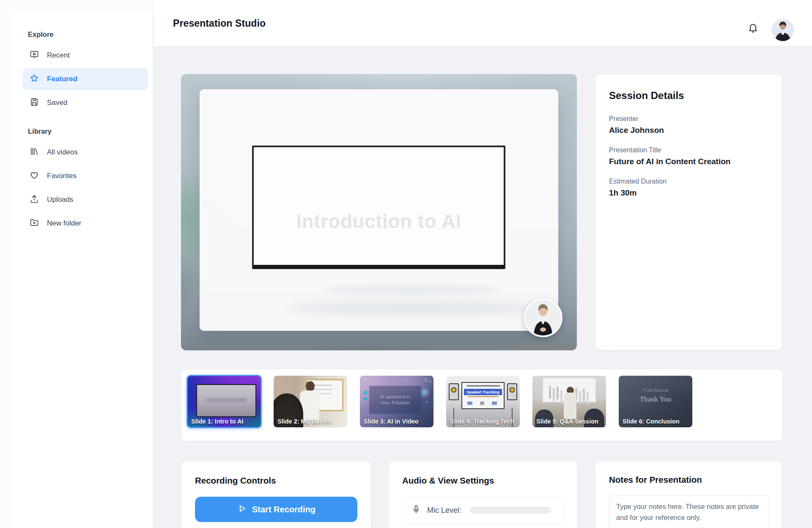  Describe the element at coordinates (276, 481) in the screenshot. I see `recording-controls-title: Recording Controls` at that location.